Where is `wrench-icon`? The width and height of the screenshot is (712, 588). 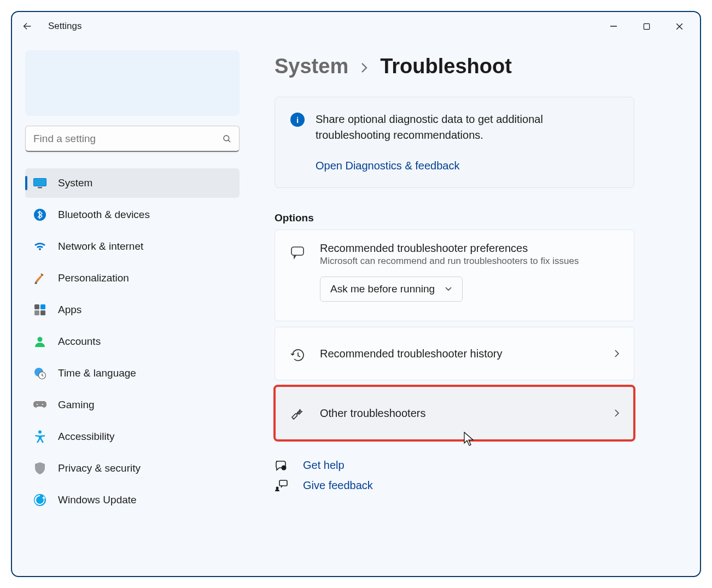 wrench-icon is located at coordinates (297, 415).